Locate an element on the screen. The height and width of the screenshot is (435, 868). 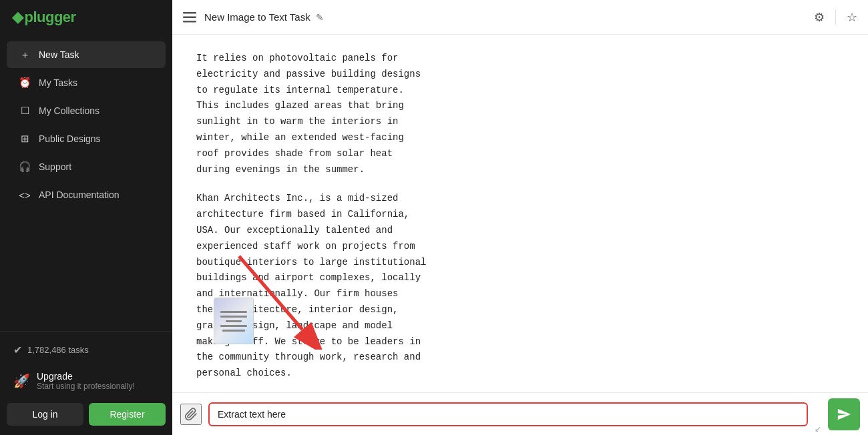
resize-handle: ↙ is located at coordinates (818, 430).